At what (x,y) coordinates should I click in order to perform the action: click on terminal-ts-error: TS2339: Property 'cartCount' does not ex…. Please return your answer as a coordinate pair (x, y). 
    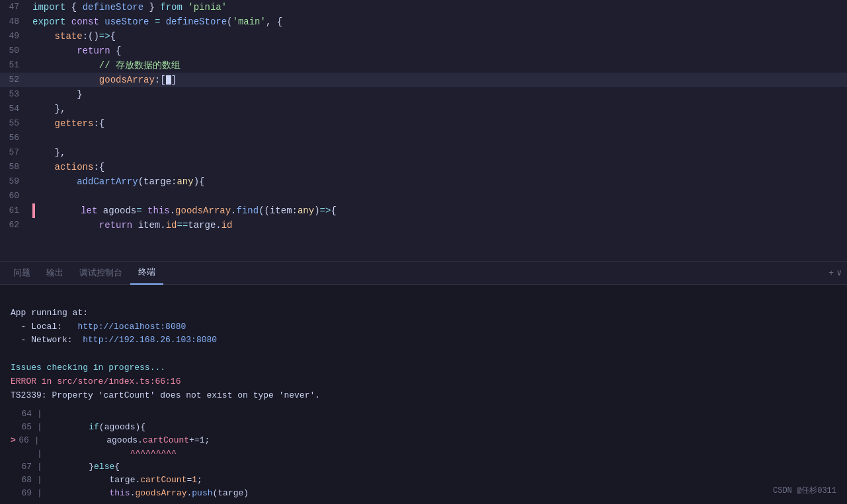
    Looking at the image, I should click on (423, 396).